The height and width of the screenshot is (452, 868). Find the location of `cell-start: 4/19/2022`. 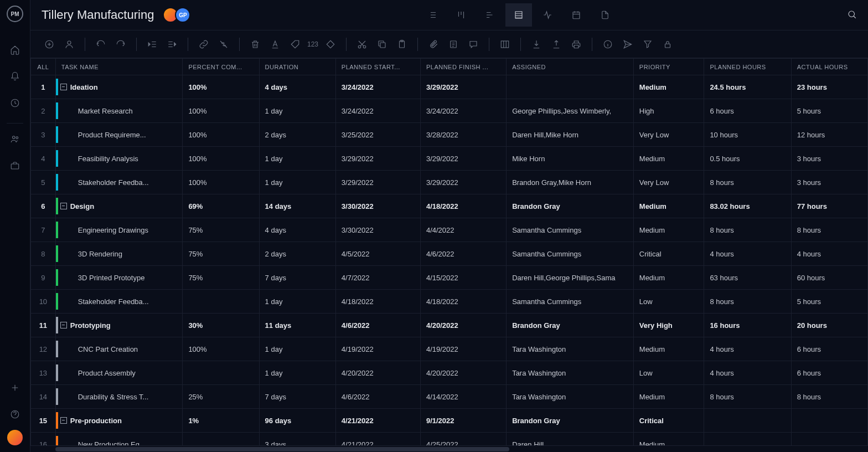

cell-start: 4/19/2022 is located at coordinates (378, 349).